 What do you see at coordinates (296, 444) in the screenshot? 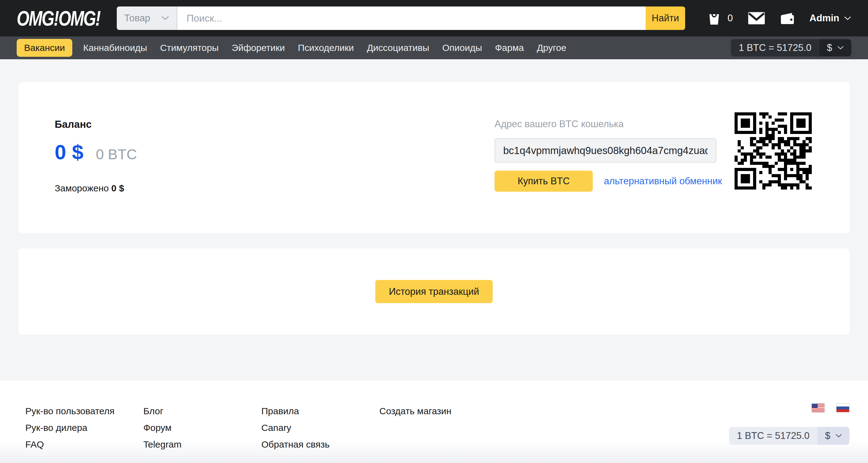
I see `footer-link-feedback: Обратная связь` at bounding box center [296, 444].